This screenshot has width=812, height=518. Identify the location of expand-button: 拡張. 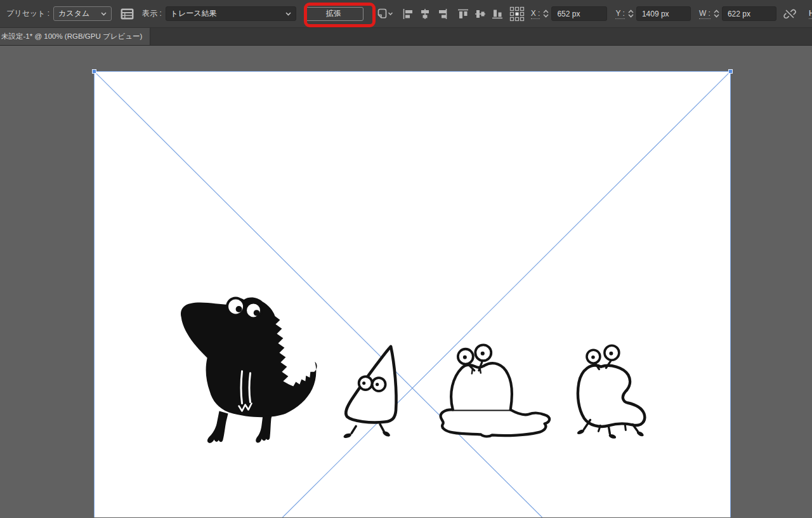
(334, 14).